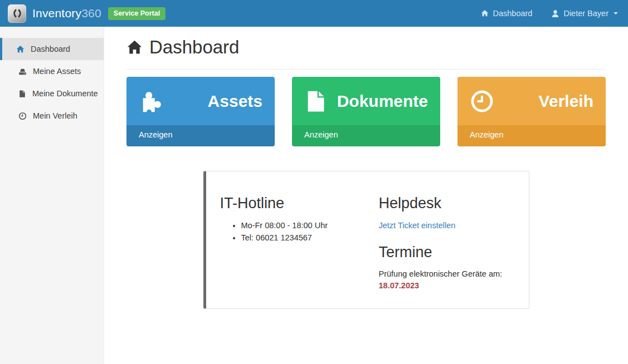 The width and height of the screenshot is (628, 364). What do you see at coordinates (310, 232) in the screenshot?
I see `hotline-list: Mo-Fr 08:00 - 18:00 Uhr Tel: 06021 12345…` at bounding box center [310, 232].